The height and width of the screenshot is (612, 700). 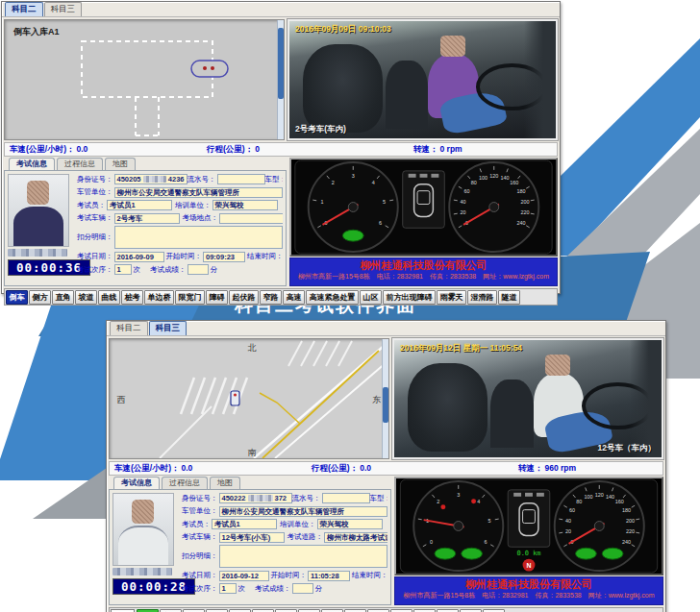 What do you see at coordinates (379, 611) in the screenshot?
I see `exam-item-button: 公共` at bounding box center [379, 611].